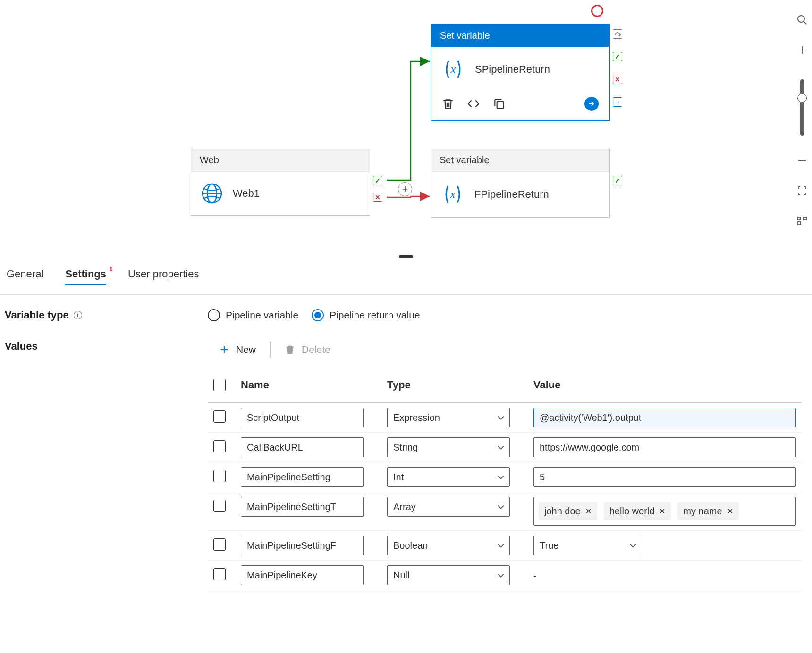 The width and height of the screenshot is (812, 653). What do you see at coordinates (455, 385) in the screenshot?
I see `column-header-type: Type` at bounding box center [455, 385].